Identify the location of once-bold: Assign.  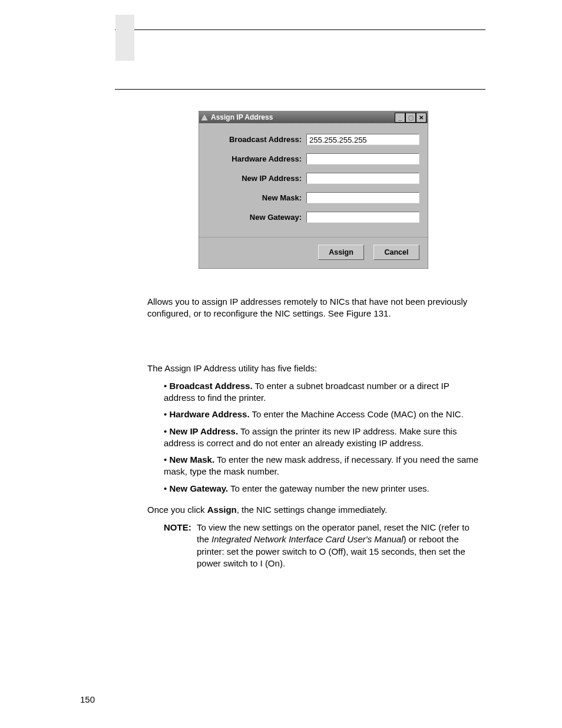
(222, 509).